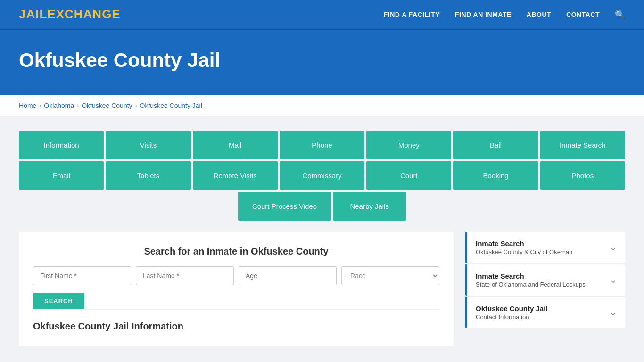 This screenshot has height=362, width=644. I want to click on sidebar-card-contact-subtitle: Contact Information, so click(512, 317).